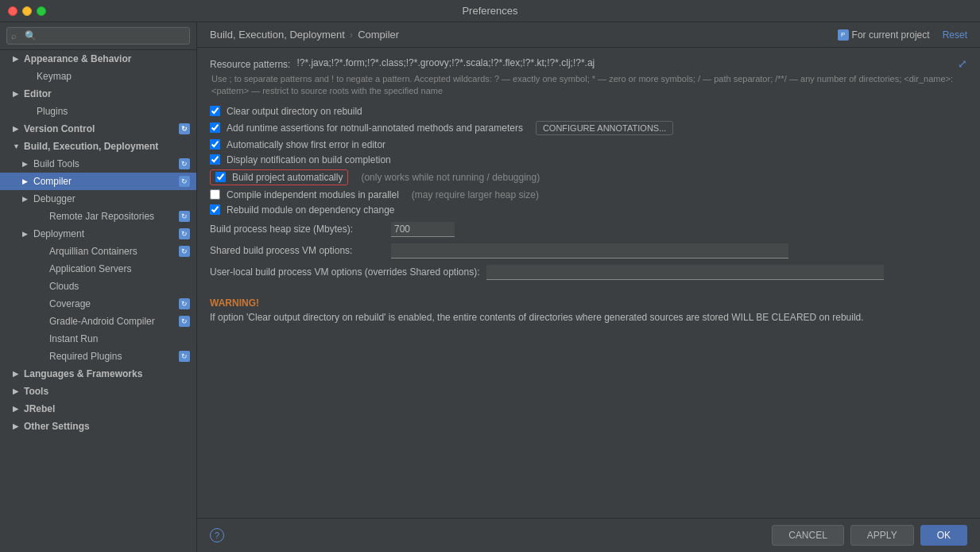 The width and height of the screenshot is (980, 552). Describe the element at coordinates (99, 391) in the screenshot. I see `sidebar-item-tools: ▶Tools` at that location.